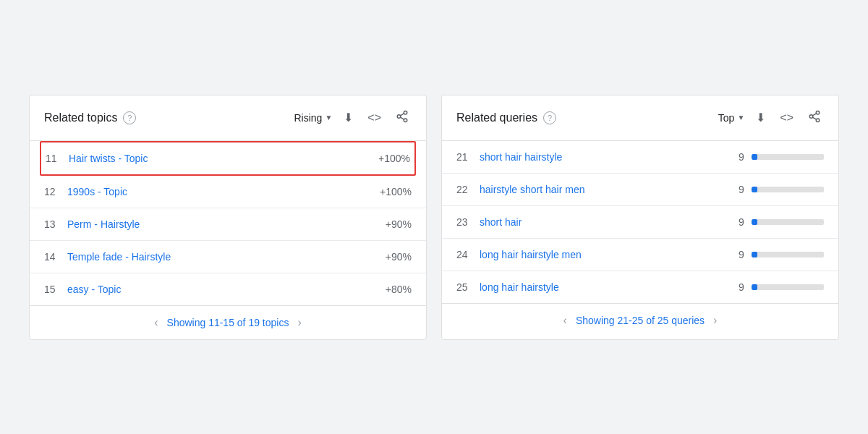 This screenshot has height=434, width=868. Describe the element at coordinates (771, 118) in the screenshot. I see `right-panel-controls: Top ▼ ⬇ <>` at that location.